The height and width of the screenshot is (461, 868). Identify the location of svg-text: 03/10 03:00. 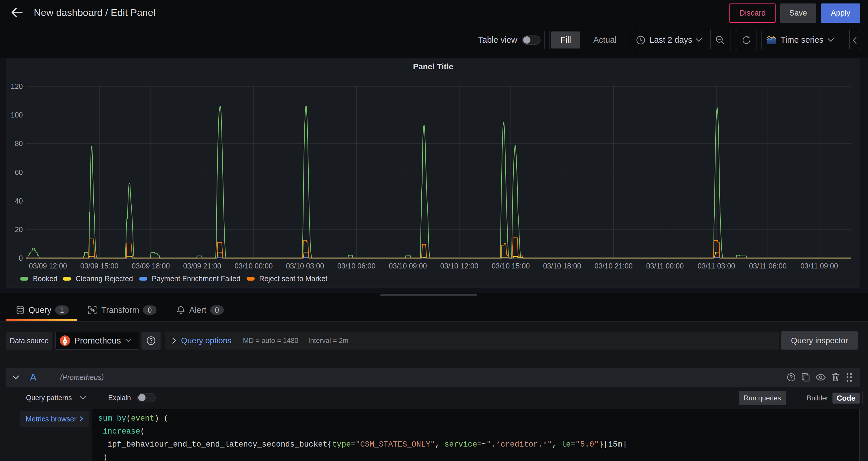
(305, 266).